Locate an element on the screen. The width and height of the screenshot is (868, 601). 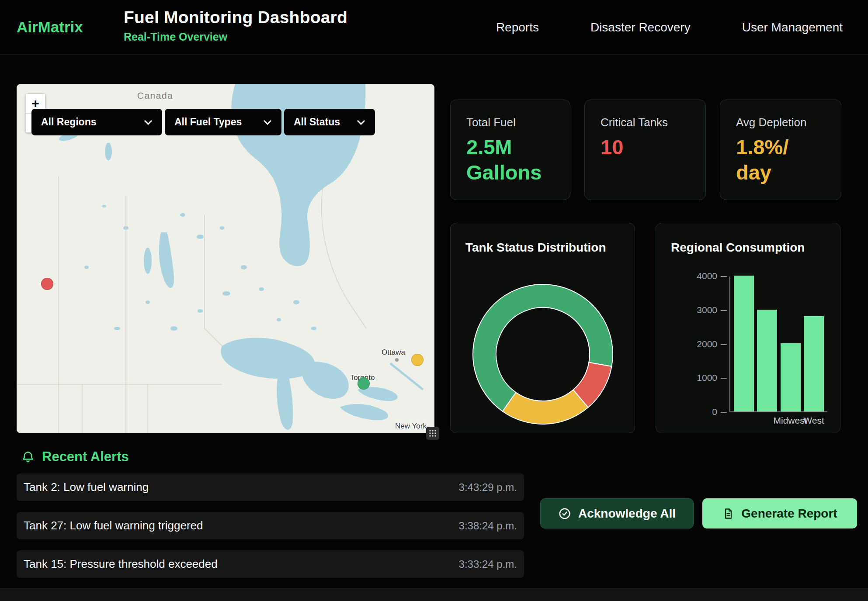
grip-dots-icon is located at coordinates (433, 433).